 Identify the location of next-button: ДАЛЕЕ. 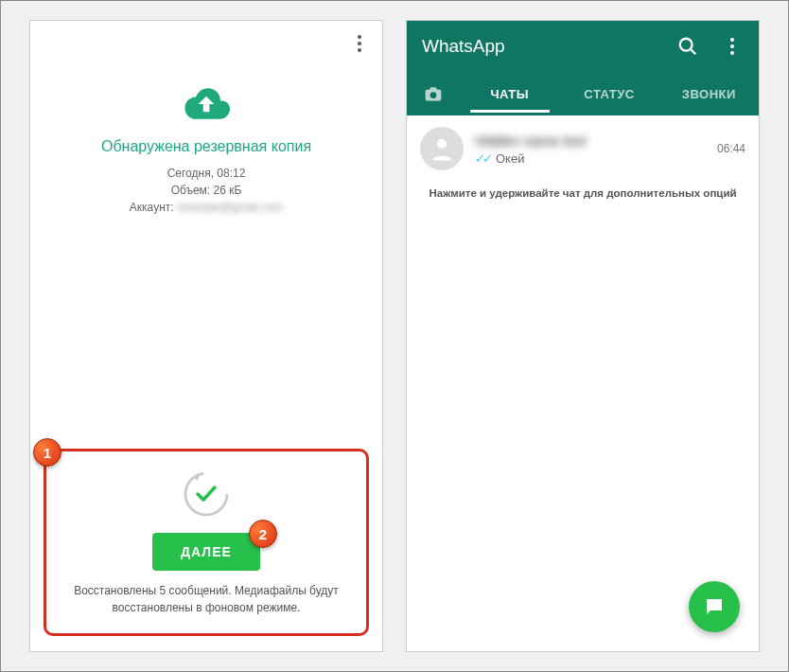
(206, 552).